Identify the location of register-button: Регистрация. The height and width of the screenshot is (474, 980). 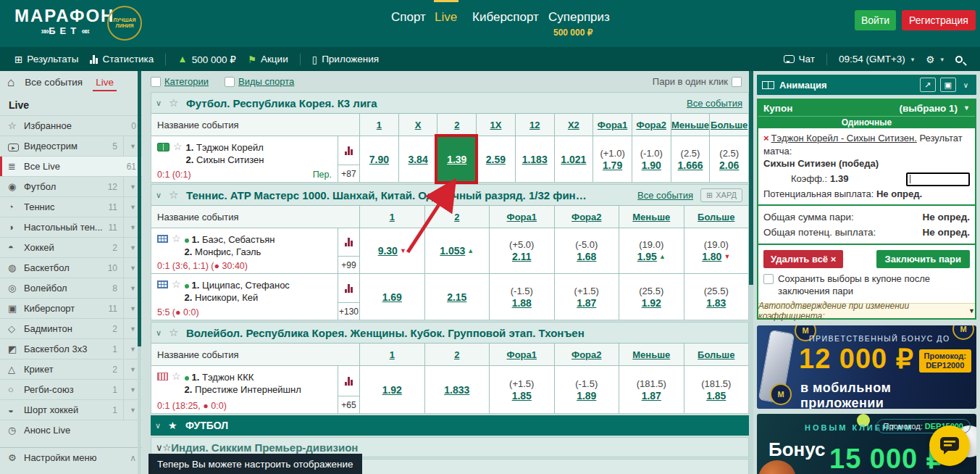
(939, 20).